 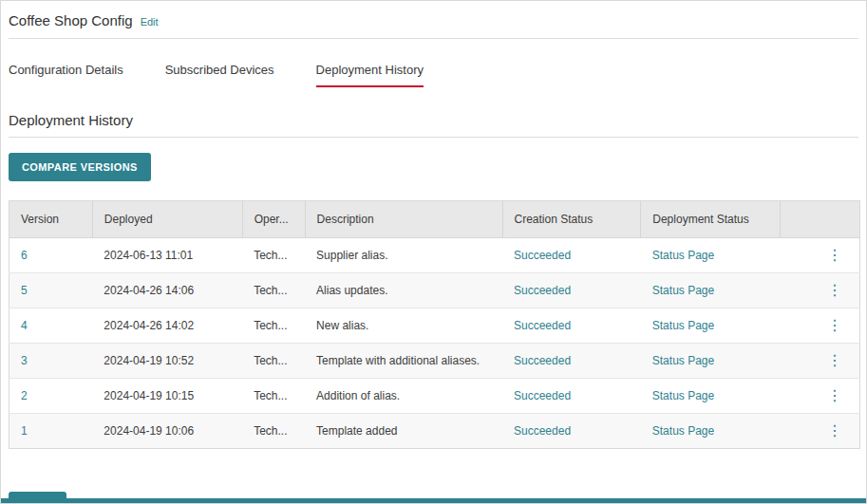 What do you see at coordinates (435, 327) in the screenshot?
I see `table-row: 4 2024-04-26 14:02 Tech... New alias. Su…` at bounding box center [435, 327].